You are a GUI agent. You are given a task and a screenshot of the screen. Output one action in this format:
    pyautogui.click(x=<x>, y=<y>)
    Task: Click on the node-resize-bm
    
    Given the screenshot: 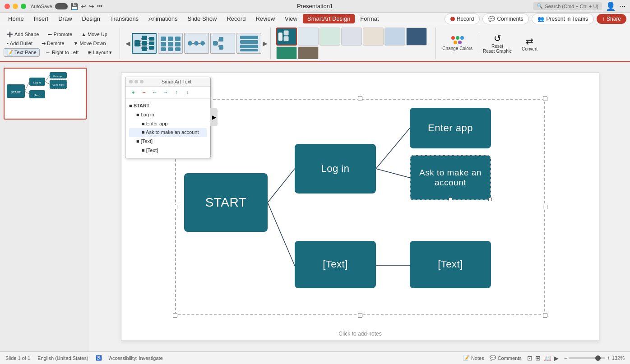 What is the action you would take?
    pyautogui.click(x=450, y=199)
    